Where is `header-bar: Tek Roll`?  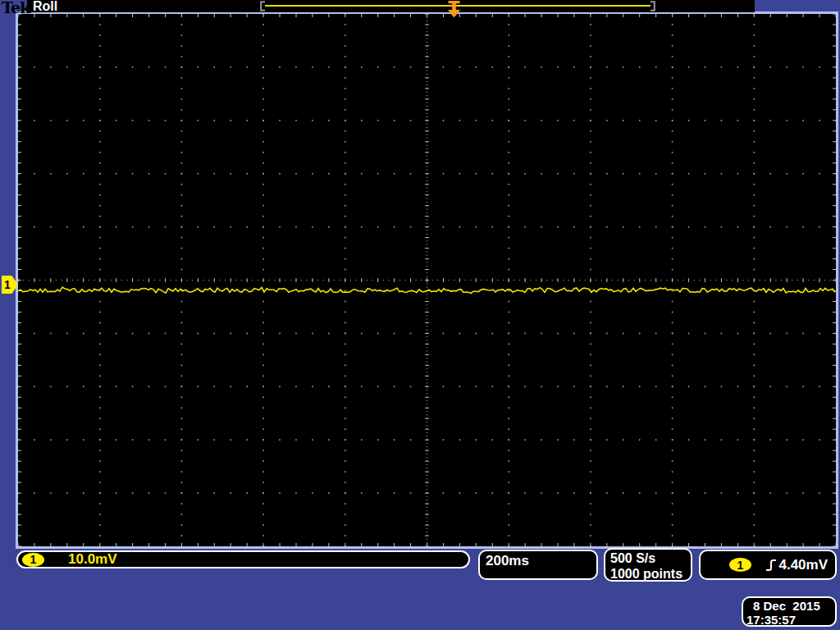 header-bar: Tek Roll is located at coordinates (420, 7).